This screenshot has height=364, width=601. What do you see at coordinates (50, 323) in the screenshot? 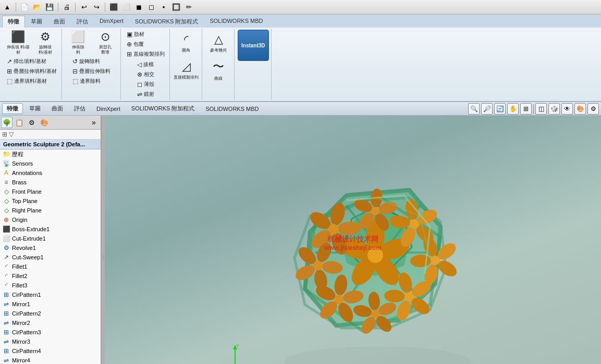
I see `tree-item: ⇌Mirror2` at bounding box center [50, 323].